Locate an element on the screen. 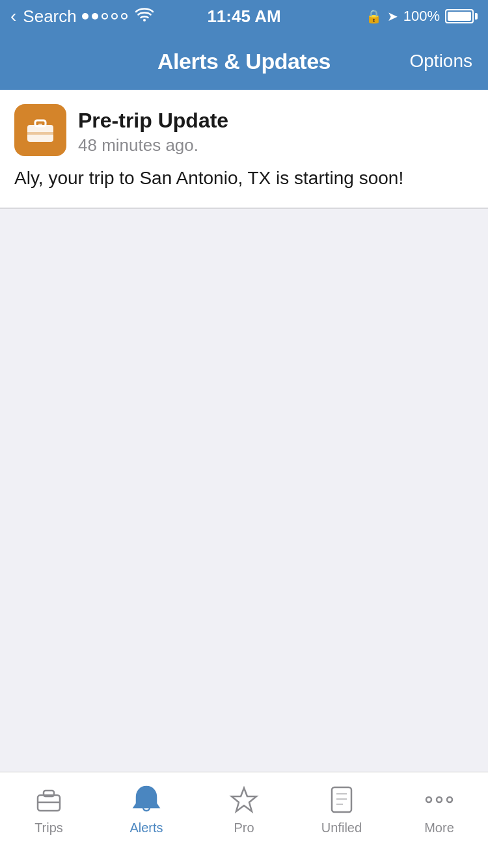  alert-body: Aly, your trip to San Antonio, TX is sta… is located at coordinates (244, 178).